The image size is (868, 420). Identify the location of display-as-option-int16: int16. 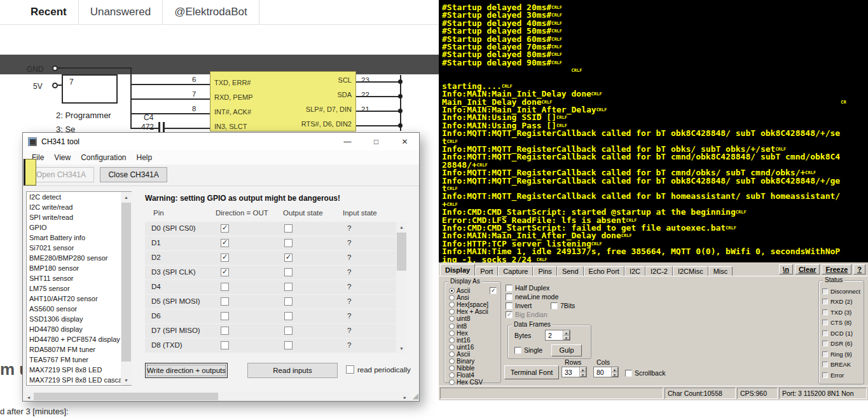
(472, 341).